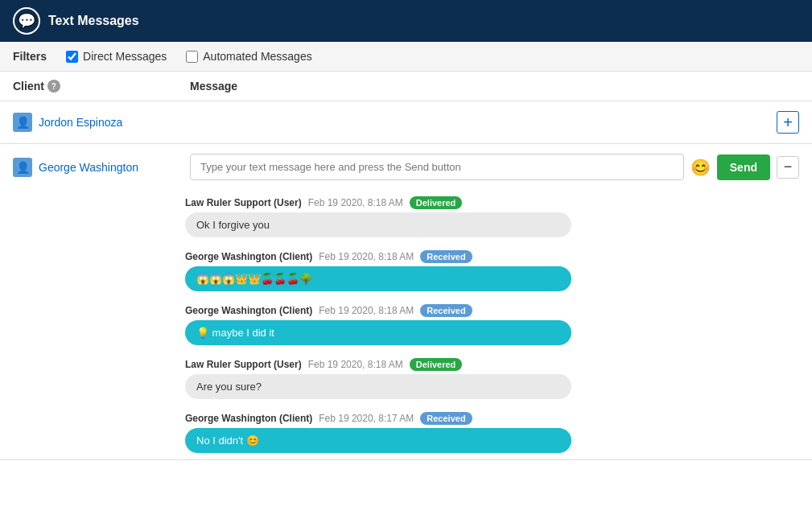 The image size is (812, 527). I want to click on message-meta-3: Law Ruler Support (User) Feb 19 2020, 8:…, so click(493, 364).